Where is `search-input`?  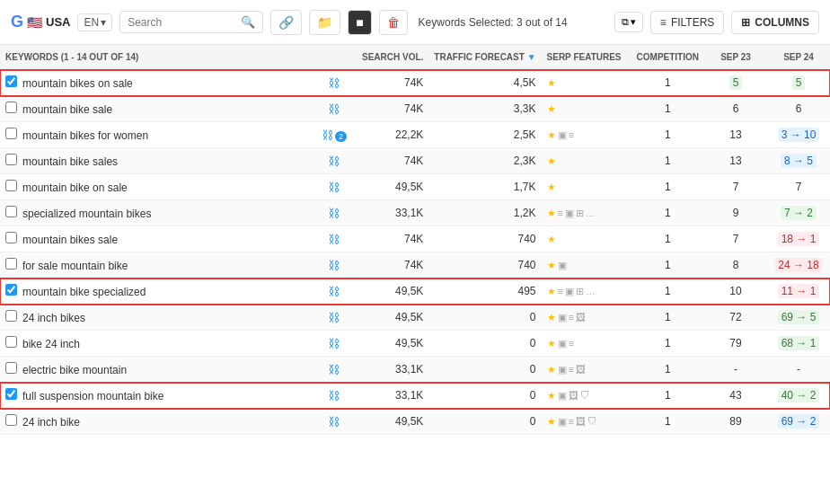 search-input is located at coordinates (181, 22).